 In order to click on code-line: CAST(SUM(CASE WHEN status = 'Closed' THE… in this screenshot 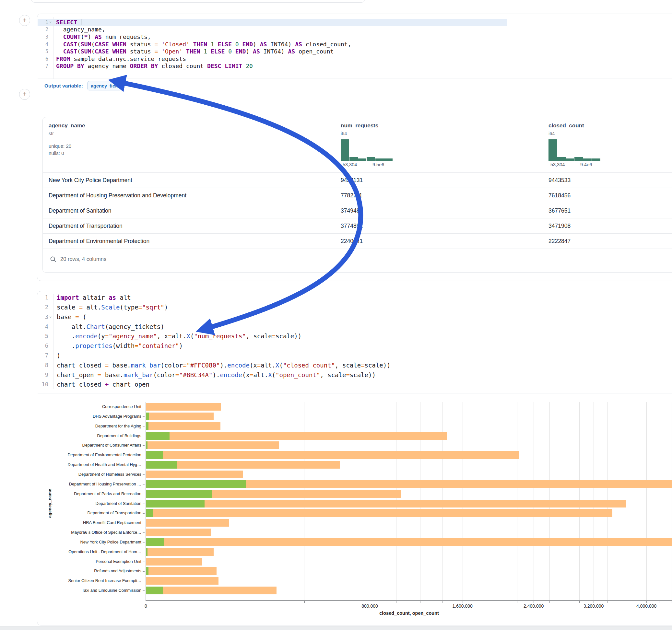, I will do `click(204, 45)`.